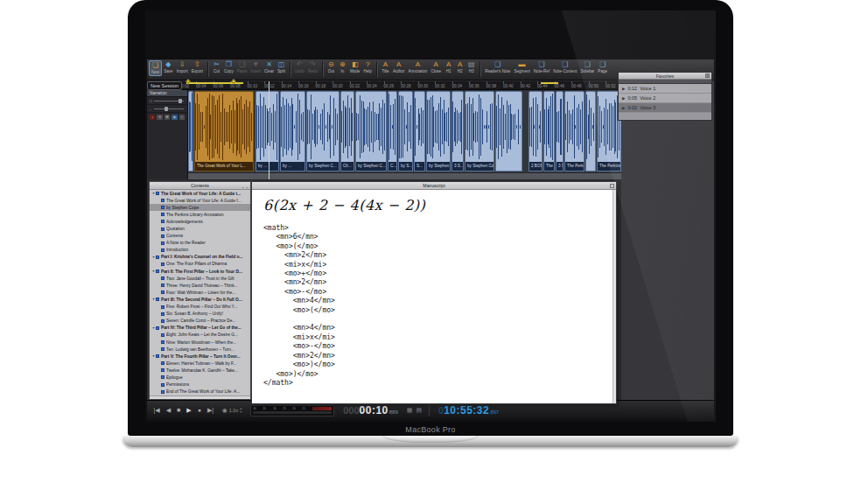 Image resolution: width=861 pixels, height=504 pixels. I want to click on toolbar-button-author: AAuthor, so click(399, 67).